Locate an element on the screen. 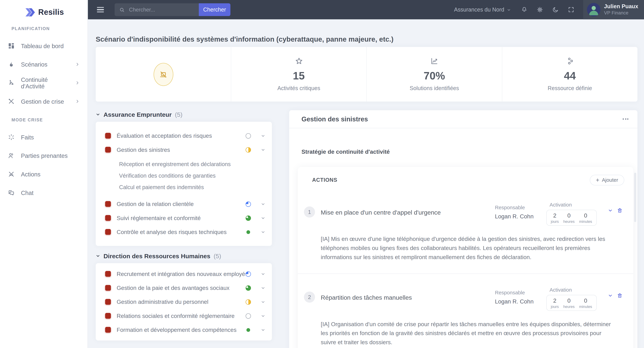 The image size is (644, 348). stats-card: 15 Activités critiques 70% Solutions ide… is located at coordinates (366, 74).